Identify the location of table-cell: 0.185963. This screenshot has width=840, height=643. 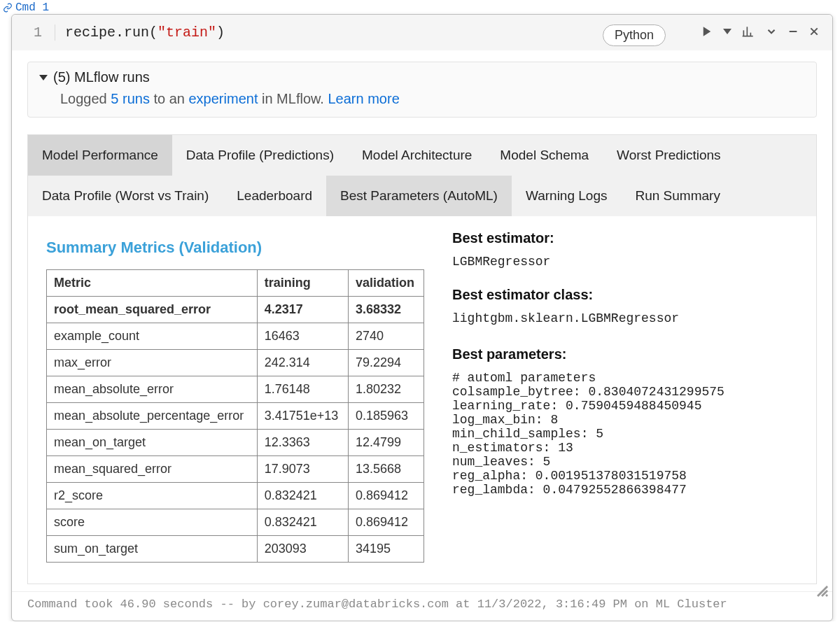
(386, 416).